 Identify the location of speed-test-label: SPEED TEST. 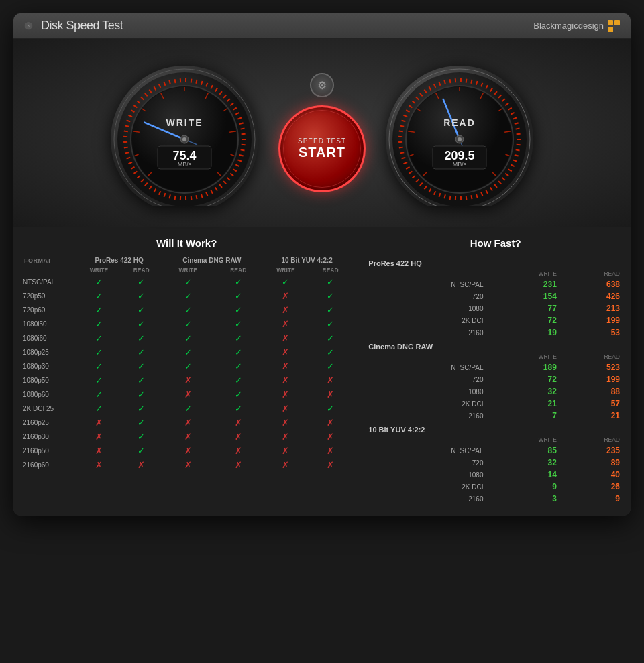
(322, 141).